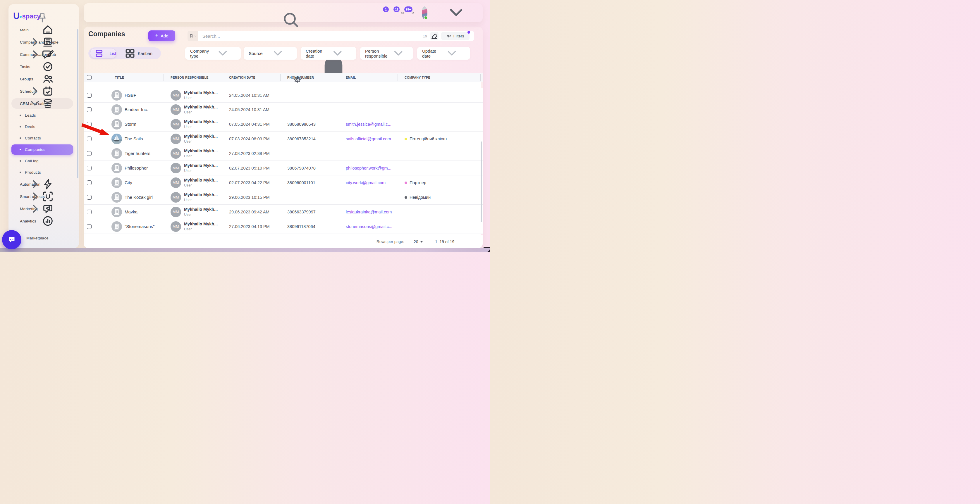  What do you see at coordinates (351, 78) in the screenshot?
I see `column-header-email: EMAIL` at bounding box center [351, 78].